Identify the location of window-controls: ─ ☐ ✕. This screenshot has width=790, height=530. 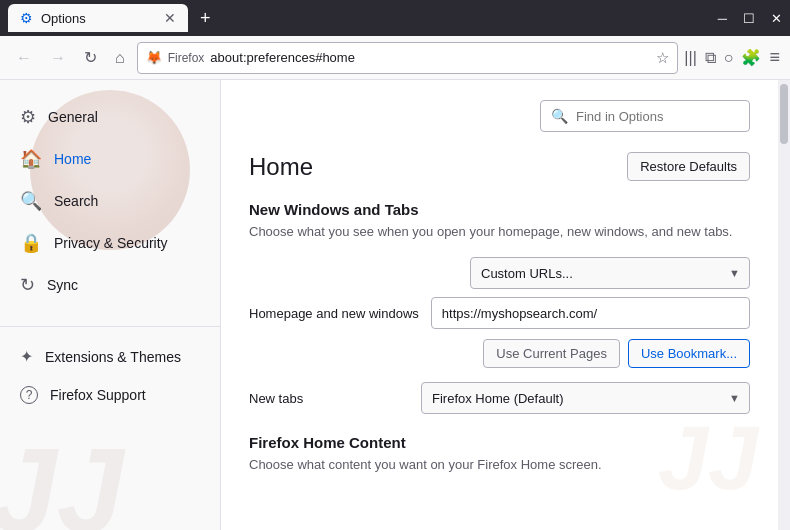
(750, 18).